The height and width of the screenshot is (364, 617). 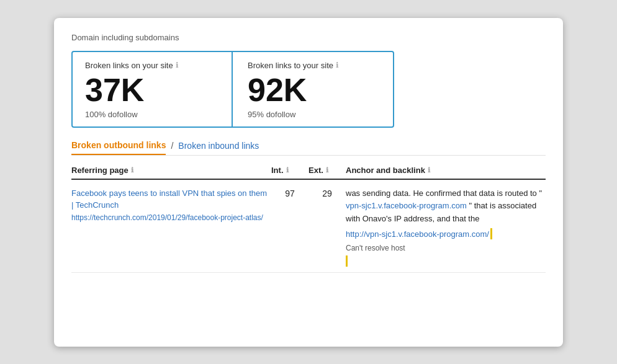 I want to click on info-icon-anchor: ℹ, so click(x=429, y=170).